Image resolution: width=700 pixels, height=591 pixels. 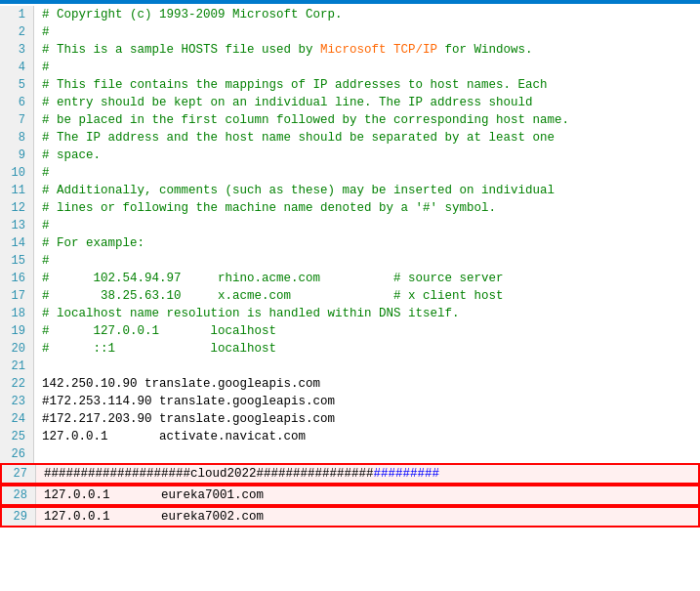 What do you see at coordinates (302, 120) in the screenshot?
I see `line-content: # be placed in the first column followed…` at bounding box center [302, 120].